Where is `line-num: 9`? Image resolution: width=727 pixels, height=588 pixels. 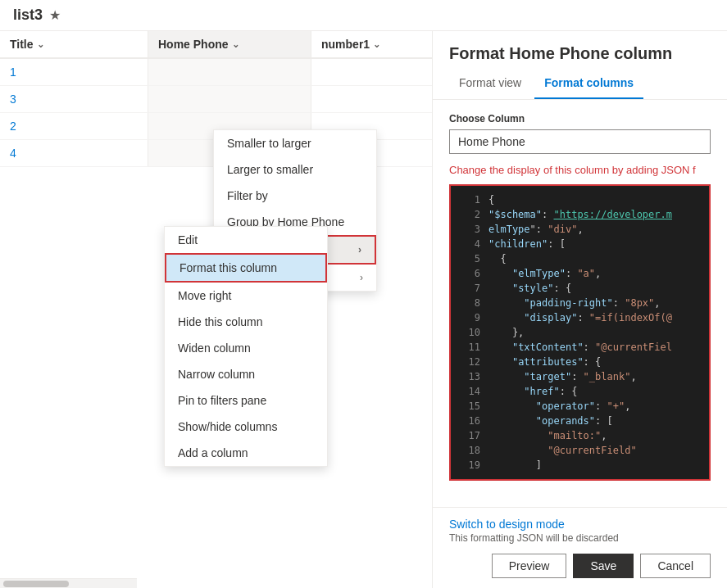
line-num: 9 is located at coordinates (469, 318).